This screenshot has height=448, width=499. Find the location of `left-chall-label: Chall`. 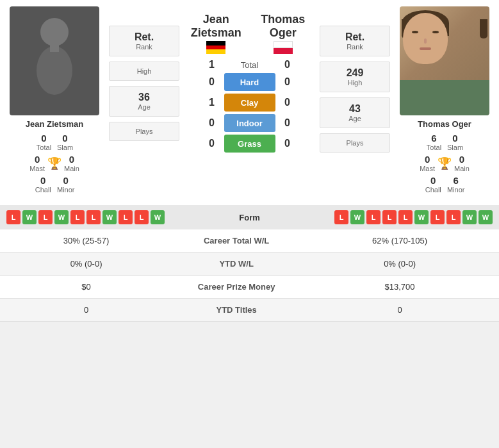

left-chall-label: Chall is located at coordinates (43, 190).